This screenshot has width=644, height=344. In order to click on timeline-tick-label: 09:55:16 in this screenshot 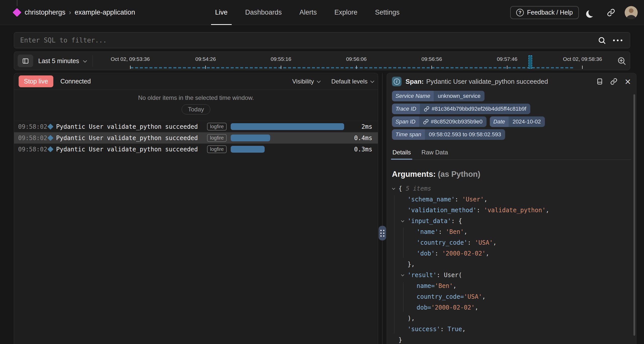, I will do `click(281, 59)`.